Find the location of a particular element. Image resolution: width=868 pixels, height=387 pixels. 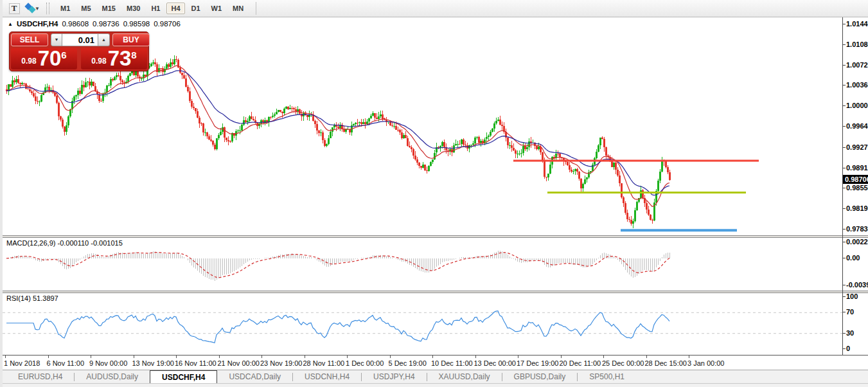

volume-increase-icon: ▲ is located at coordinates (104, 40).